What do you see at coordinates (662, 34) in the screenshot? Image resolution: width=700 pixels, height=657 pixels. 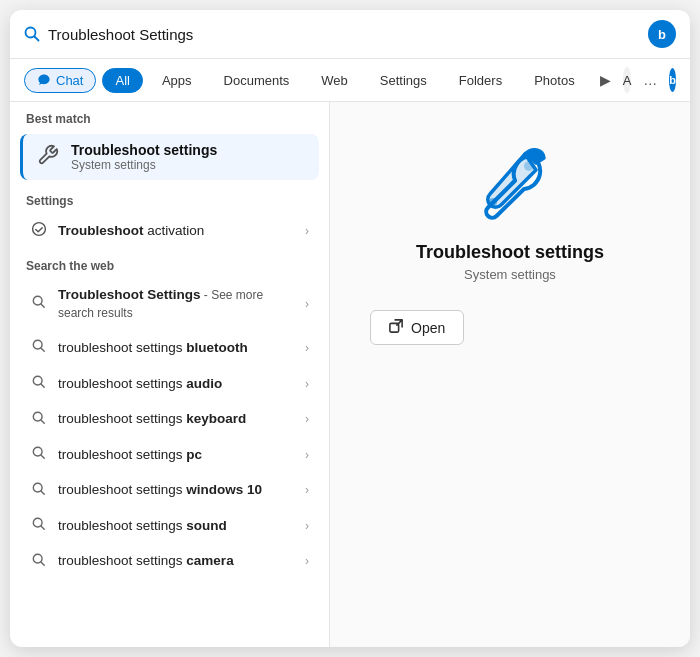 I see `search-bar-actions: b` at bounding box center [662, 34].